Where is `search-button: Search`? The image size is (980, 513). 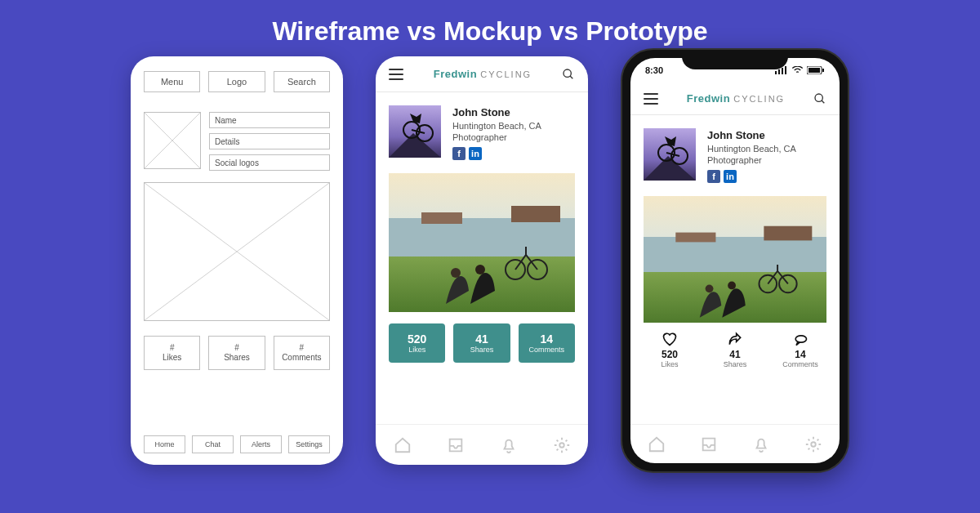 search-button: Search is located at coordinates (302, 82).